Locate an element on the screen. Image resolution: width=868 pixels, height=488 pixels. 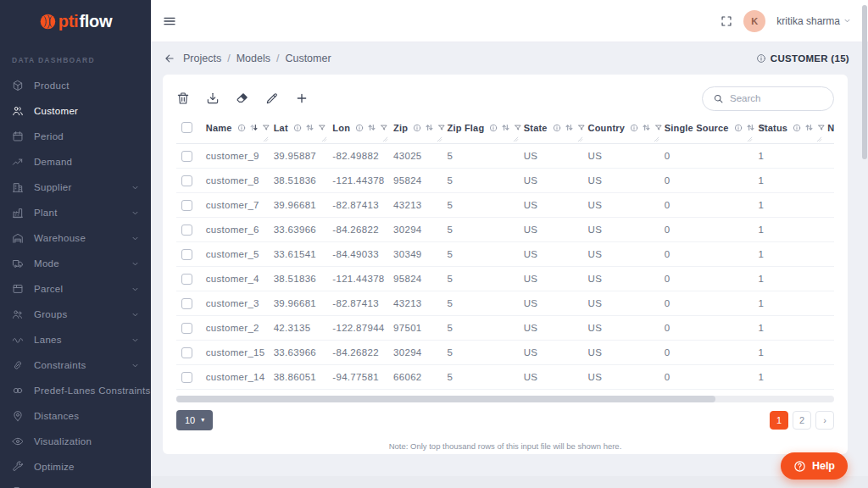
back-arrow-icon is located at coordinates (170, 58).